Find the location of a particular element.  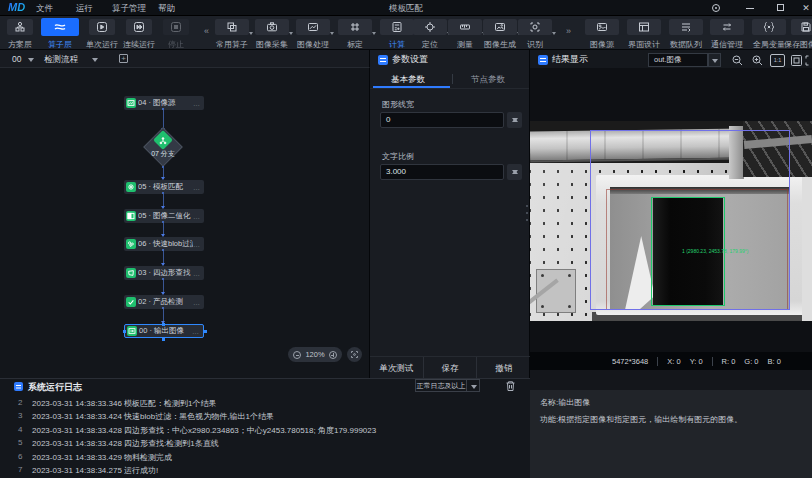

flow-node-template-match: 05 · 模板匹配 … is located at coordinates (164, 187).